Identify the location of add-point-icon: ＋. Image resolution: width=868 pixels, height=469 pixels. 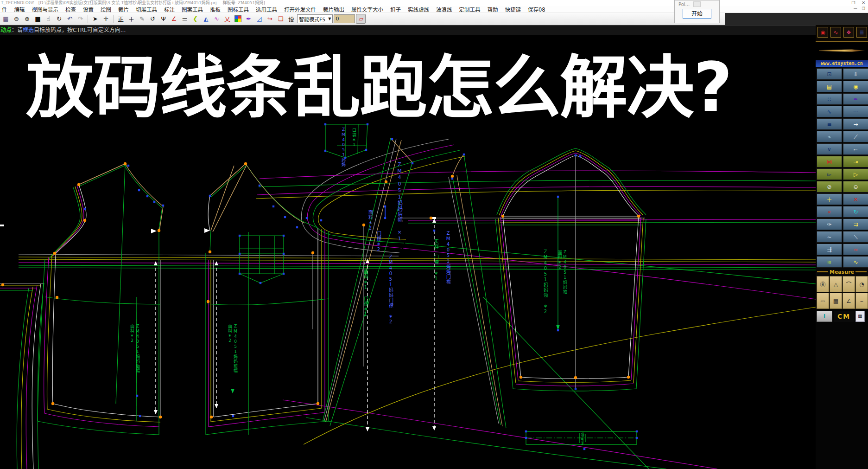
(132, 19).